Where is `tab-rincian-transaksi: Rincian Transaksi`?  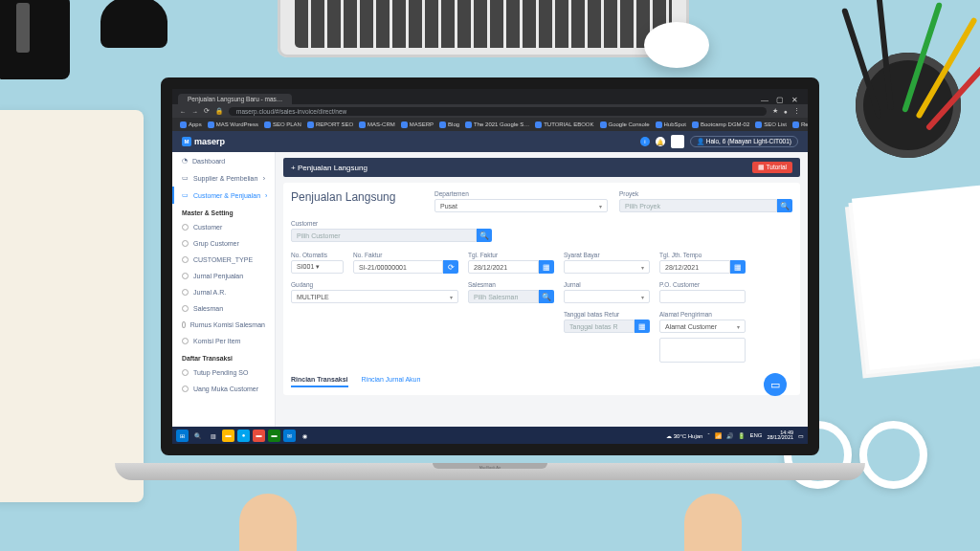 tab-rincian-transaksi: Rincian Transaksi is located at coordinates (320, 382).